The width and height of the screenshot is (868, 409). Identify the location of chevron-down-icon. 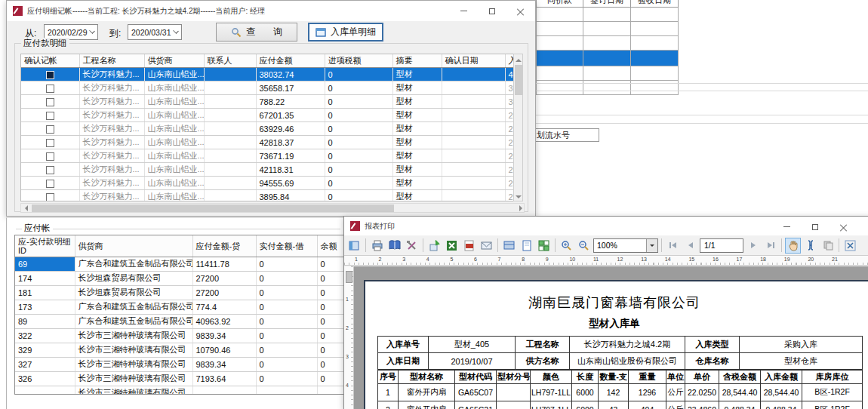
(652, 246).